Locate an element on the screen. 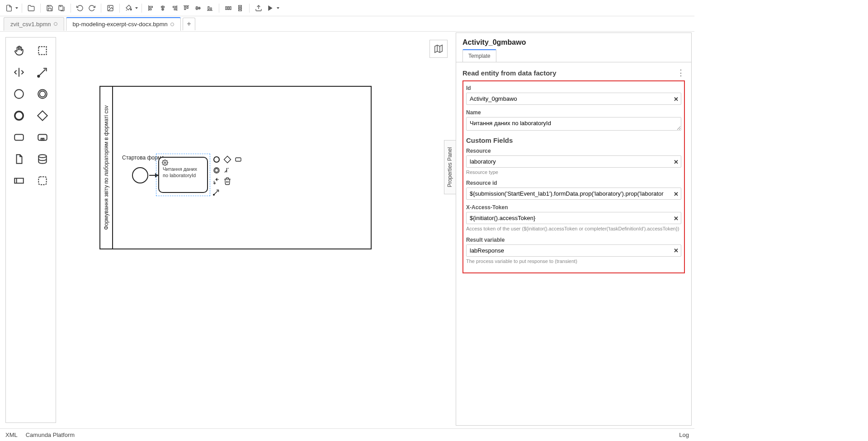 The image size is (868, 441). run-dropdown is located at coordinates (272, 8).